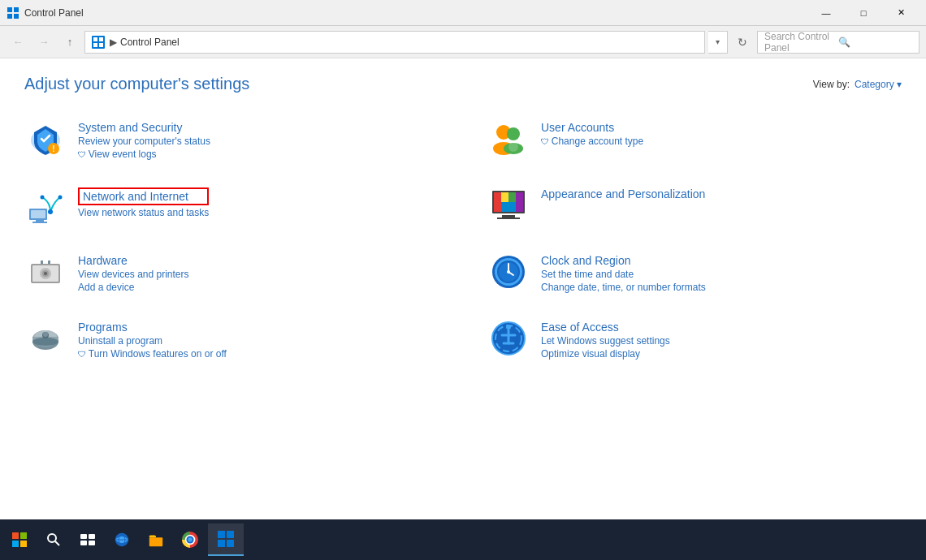 The image size is (926, 560). Describe the element at coordinates (232, 338) in the screenshot. I see `category-programs: Programs Uninstall a program Turn Window…` at that location.